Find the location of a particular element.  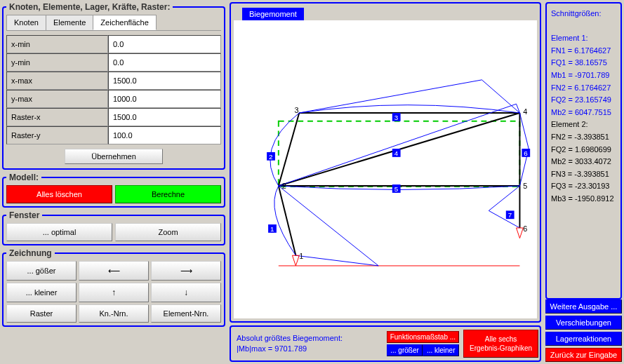

input-xmax is located at coordinates (164, 81).